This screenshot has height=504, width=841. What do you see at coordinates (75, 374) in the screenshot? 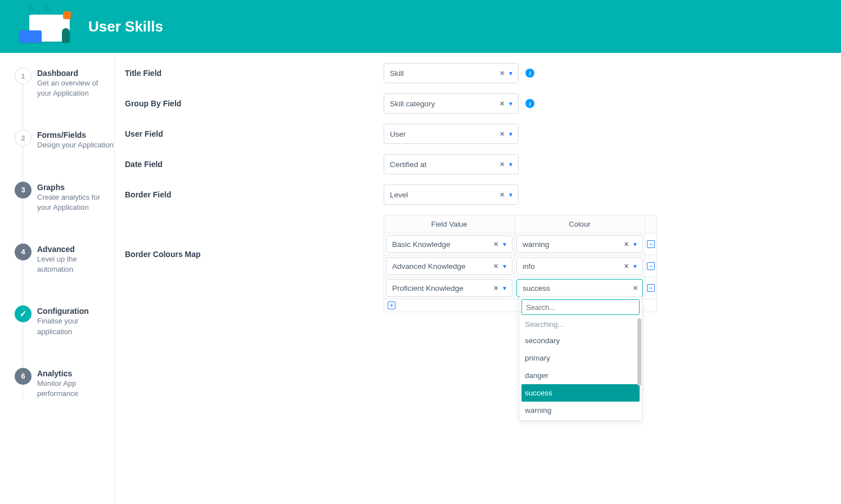
I see `step-title: Analytics` at bounding box center [75, 374].